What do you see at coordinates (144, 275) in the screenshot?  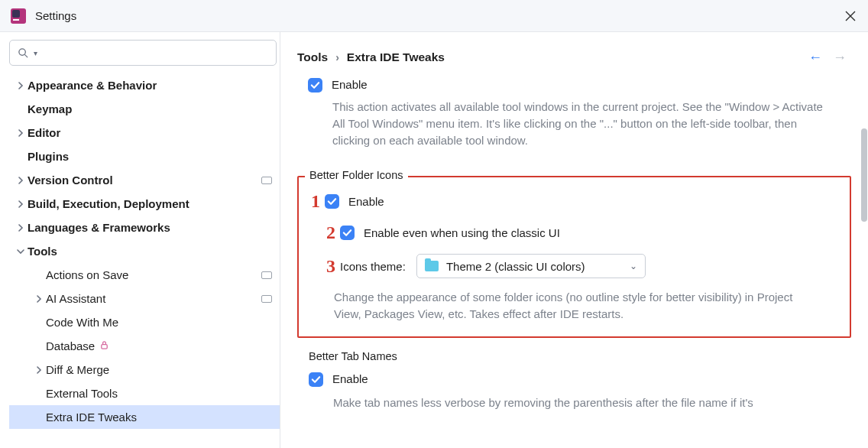 I see `tree-item-actions-on-save: Actions on Save` at bounding box center [144, 275].